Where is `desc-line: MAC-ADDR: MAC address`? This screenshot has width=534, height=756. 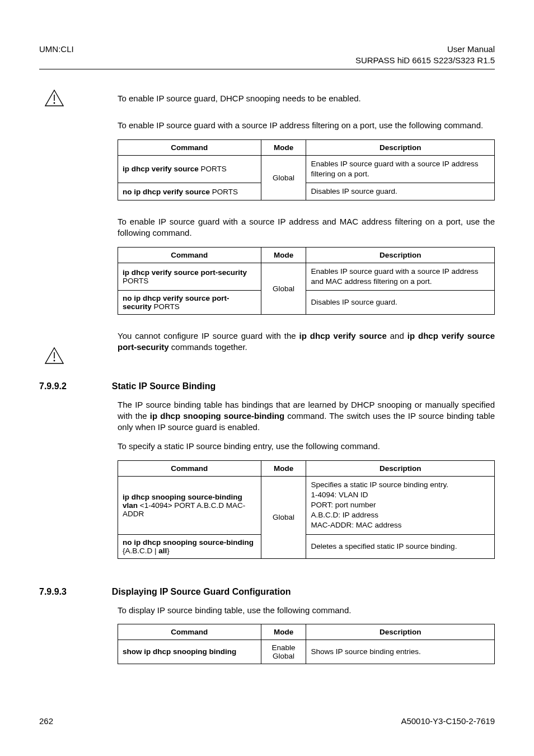 desc-line: MAC-ADDR: MAC address is located at coordinates (400, 525).